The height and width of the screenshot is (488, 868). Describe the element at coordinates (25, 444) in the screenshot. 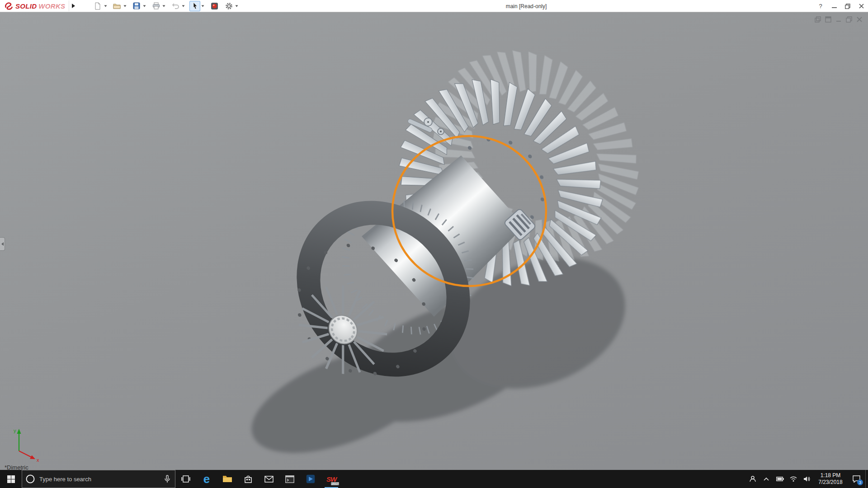

I see `orientation-triad: y x` at that location.